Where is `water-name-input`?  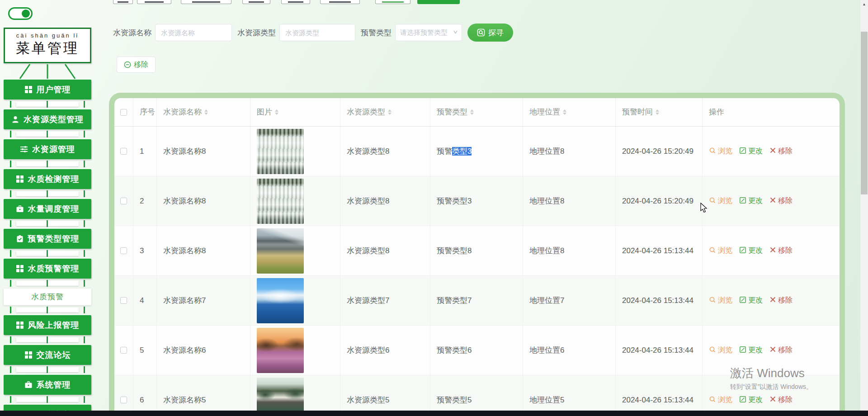 water-name-input is located at coordinates (193, 33).